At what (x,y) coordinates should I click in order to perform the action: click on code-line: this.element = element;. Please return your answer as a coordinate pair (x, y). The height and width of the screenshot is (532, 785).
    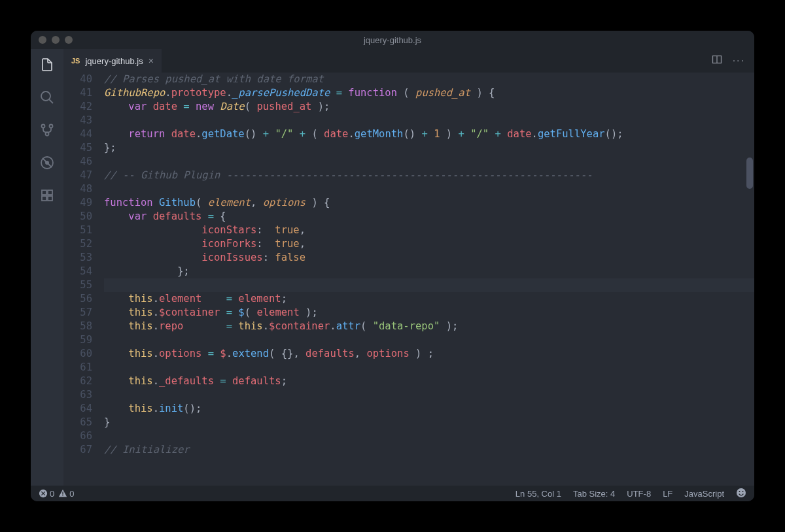
    Looking at the image, I should click on (429, 299).